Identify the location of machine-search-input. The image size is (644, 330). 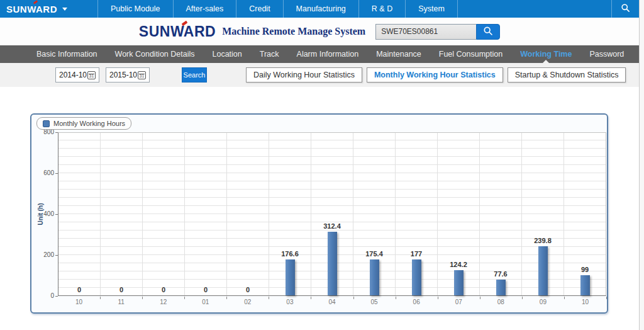
(426, 31).